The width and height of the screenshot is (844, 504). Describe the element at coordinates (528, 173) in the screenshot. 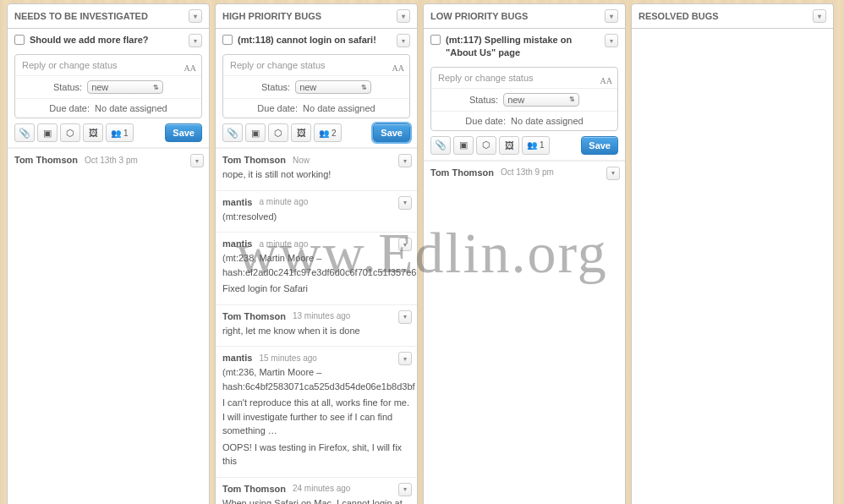

I see `comment-time: Oct 13th 9 pm` at that location.